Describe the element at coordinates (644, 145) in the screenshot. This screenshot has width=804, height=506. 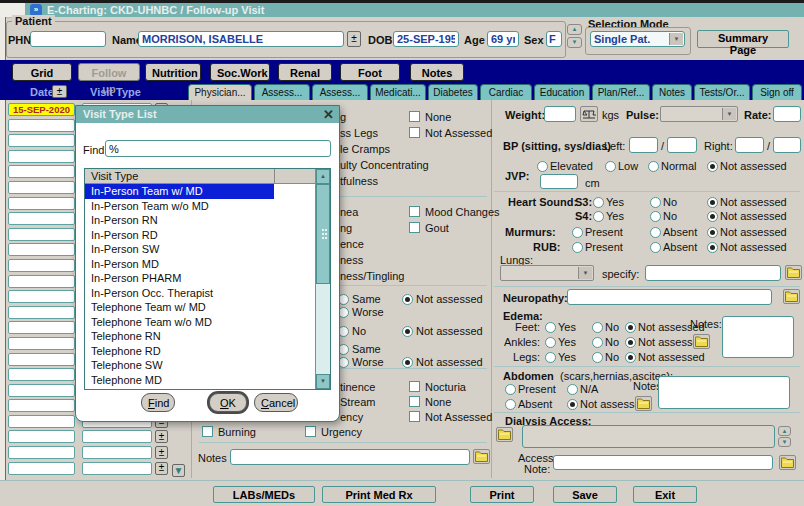
I see `bp-left-sys-input` at that location.